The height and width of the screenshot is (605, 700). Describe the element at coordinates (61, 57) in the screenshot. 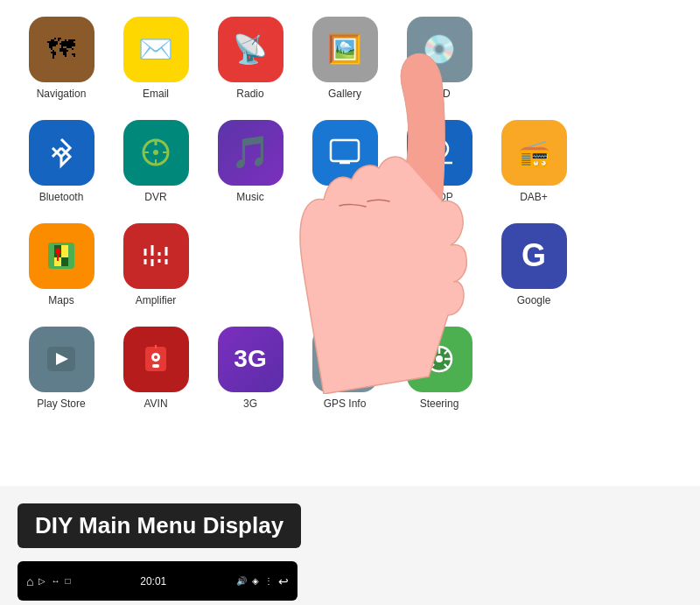

I see `nav-app: 🗺 Navigation` at that location.